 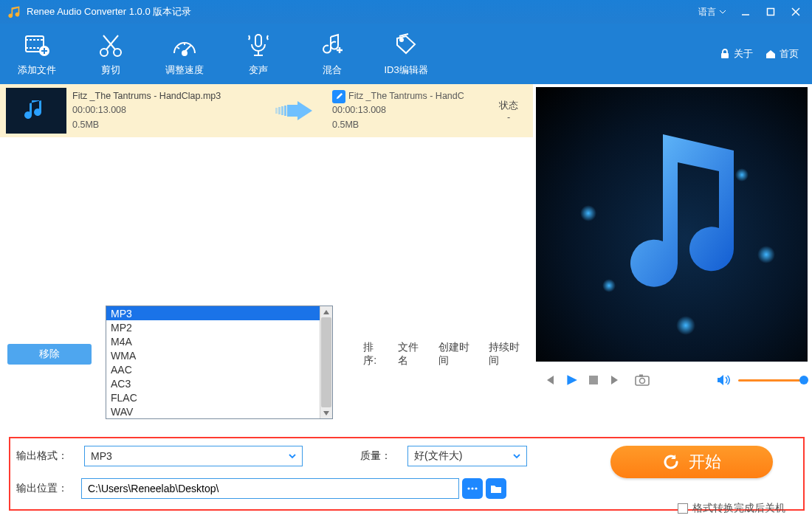 I want to click on source-filename: Fitz _The Tantrums - HandClap.mp3, so click(x=167, y=96).